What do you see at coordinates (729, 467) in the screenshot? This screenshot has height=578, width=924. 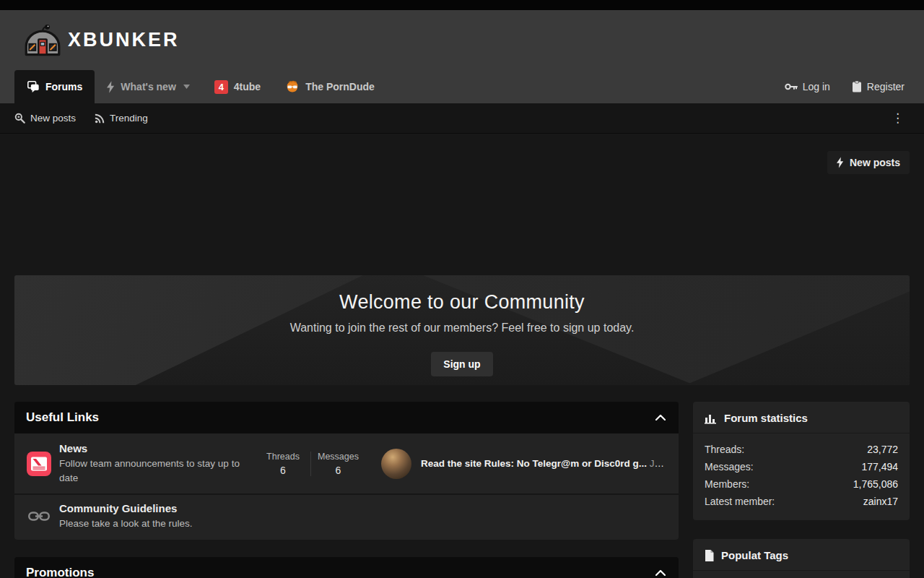 I see `stat-label: Messages:` at bounding box center [729, 467].